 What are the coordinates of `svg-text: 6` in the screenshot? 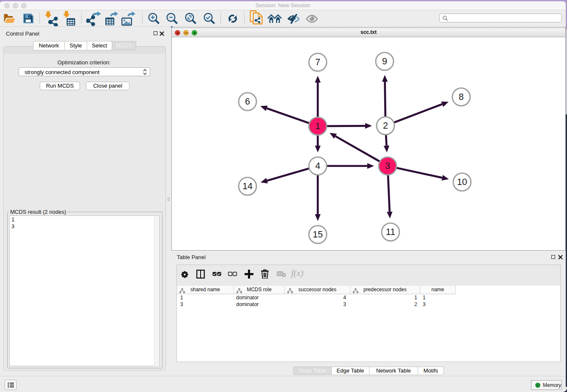 It's located at (248, 102).